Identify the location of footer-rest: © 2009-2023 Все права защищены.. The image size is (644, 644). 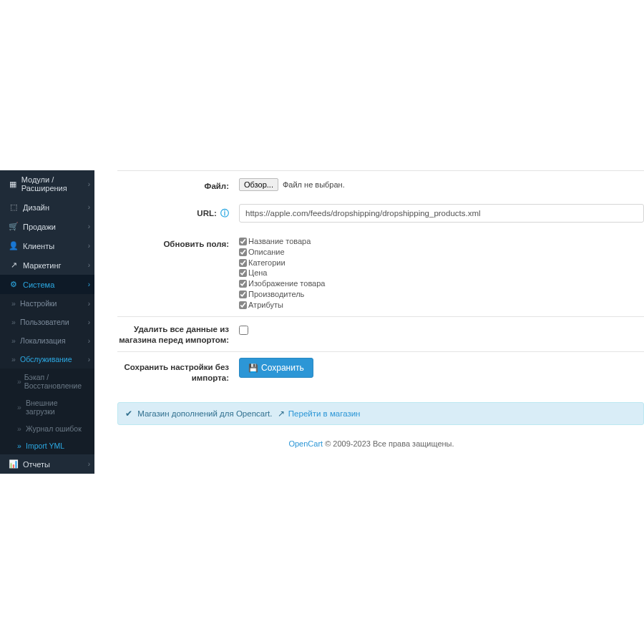
(388, 444).